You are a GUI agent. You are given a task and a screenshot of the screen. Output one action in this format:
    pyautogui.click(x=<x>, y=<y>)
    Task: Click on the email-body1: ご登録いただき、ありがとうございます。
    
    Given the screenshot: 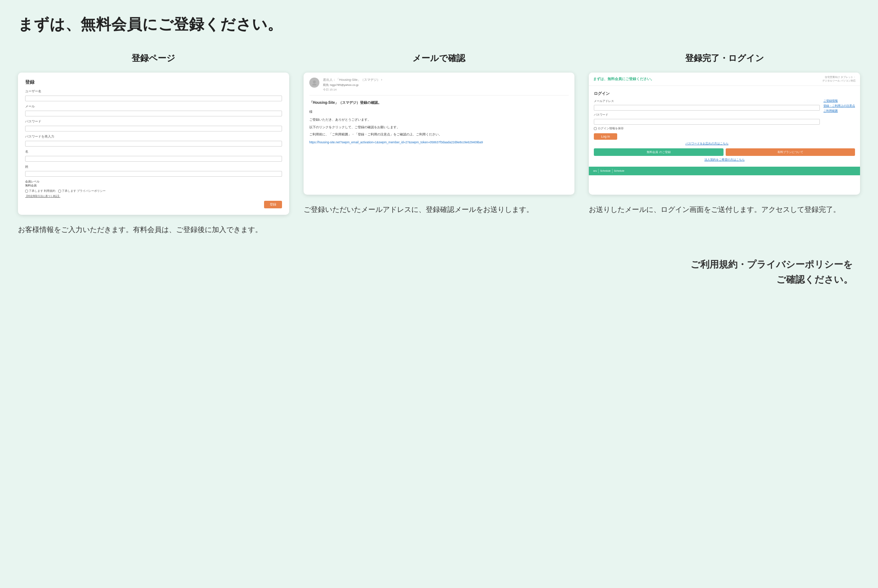 What is the action you would take?
    pyautogui.click(x=439, y=120)
    